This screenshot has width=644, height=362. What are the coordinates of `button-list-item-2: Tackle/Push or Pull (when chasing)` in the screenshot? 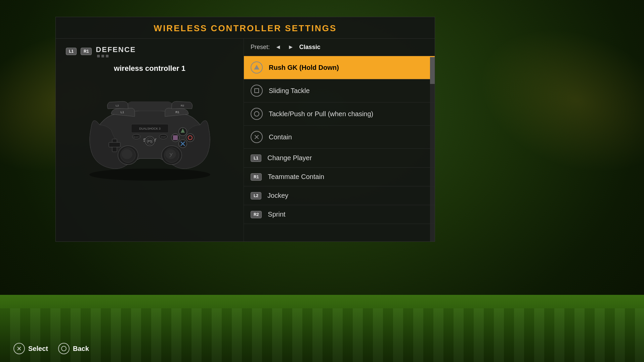 It's located at (339, 114).